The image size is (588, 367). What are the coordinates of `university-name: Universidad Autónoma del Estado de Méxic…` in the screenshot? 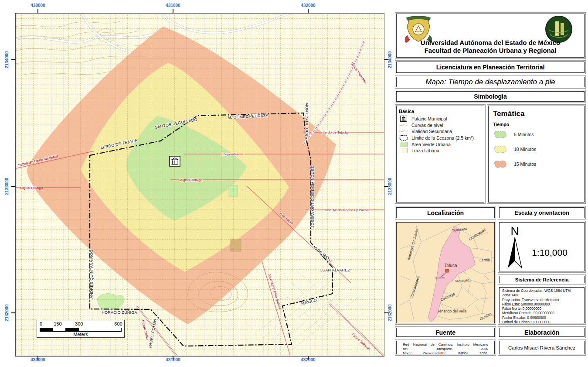 It's located at (490, 43).